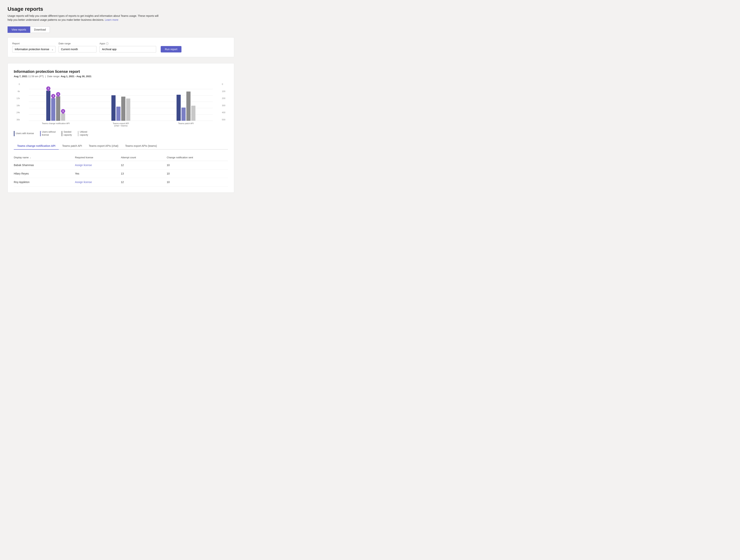 The width and height of the screenshot is (740, 560). Describe the element at coordinates (121, 72) in the screenshot. I see `report-card-title: Information protection license report` at that location.